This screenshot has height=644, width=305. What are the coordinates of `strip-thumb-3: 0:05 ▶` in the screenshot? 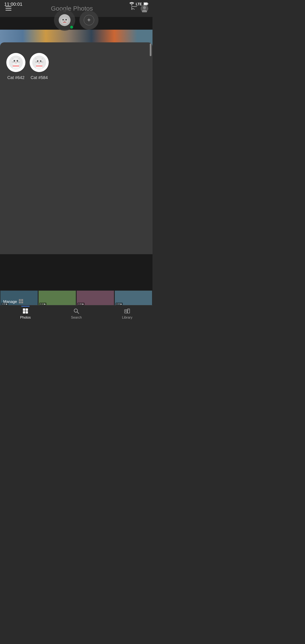 It's located at (96, 298).